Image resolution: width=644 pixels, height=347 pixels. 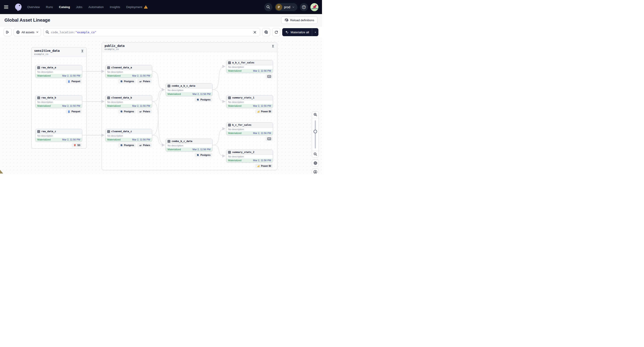 What do you see at coordinates (77, 145) in the screenshot?
I see `asset-tag-s3: S3` at bounding box center [77, 145].